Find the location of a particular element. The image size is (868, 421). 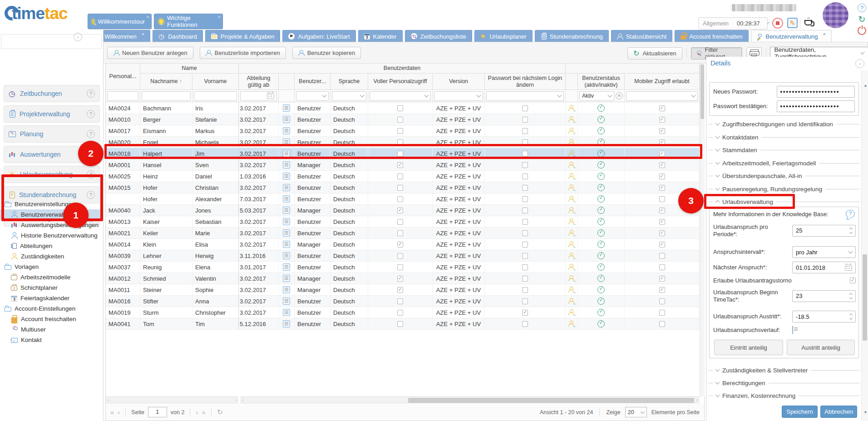

spinner-up-icon is located at coordinates (851, 229).